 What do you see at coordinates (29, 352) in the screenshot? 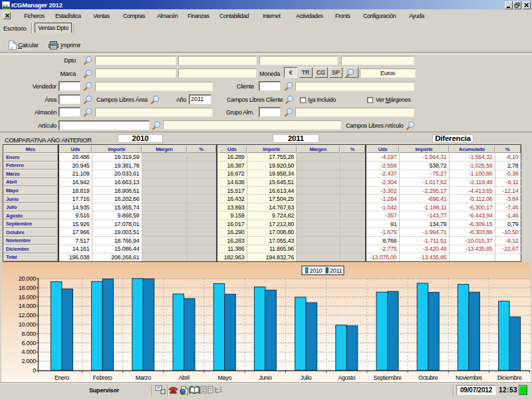
I see `svg-text: 4.000` at bounding box center [29, 352].